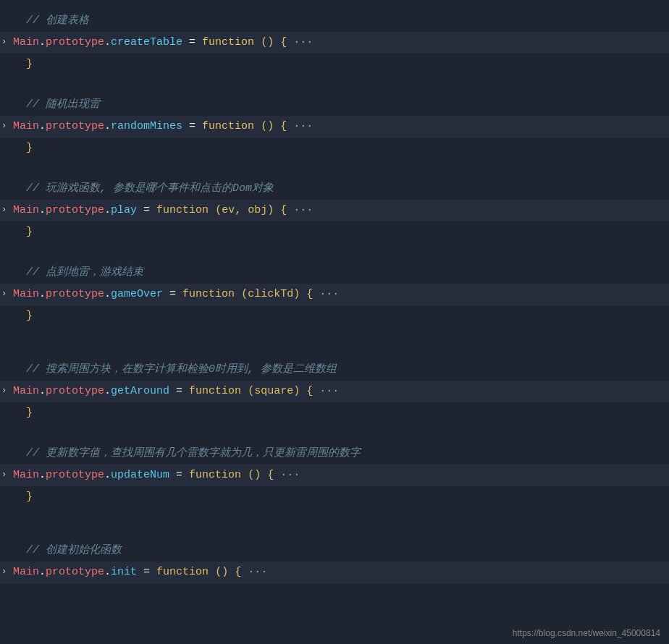 Image resolution: width=669 pixels, height=644 pixels. Describe the element at coordinates (334, 211) in the screenshot. I see `code-line-play: › Main.prototype.play = function (ev, ob…` at that location.